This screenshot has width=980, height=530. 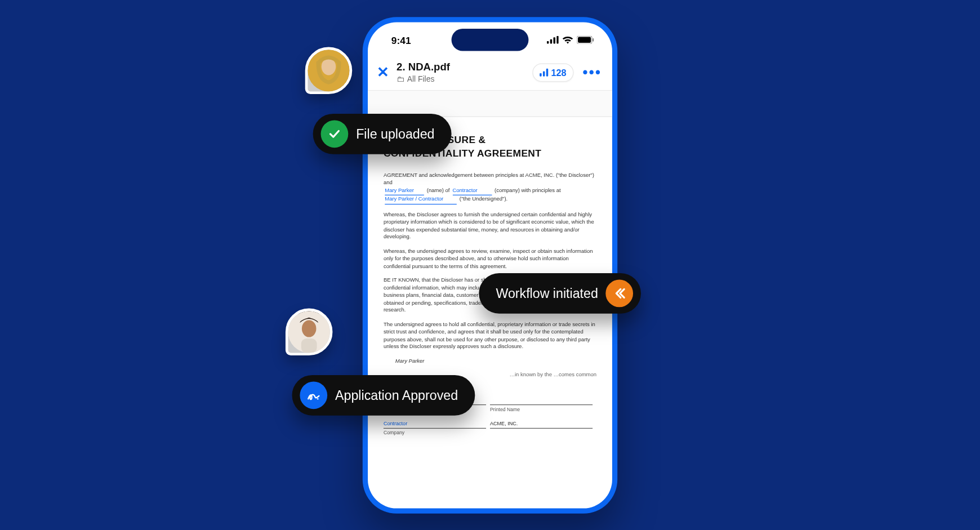 I want to click on dynamic-island, so click(x=490, y=39).